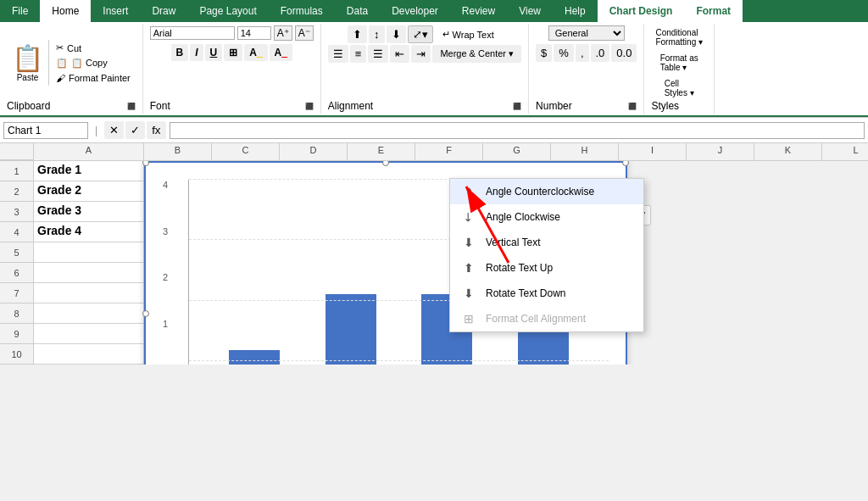  Describe the element at coordinates (358, 11) in the screenshot. I see `tab-data: Data` at that location.